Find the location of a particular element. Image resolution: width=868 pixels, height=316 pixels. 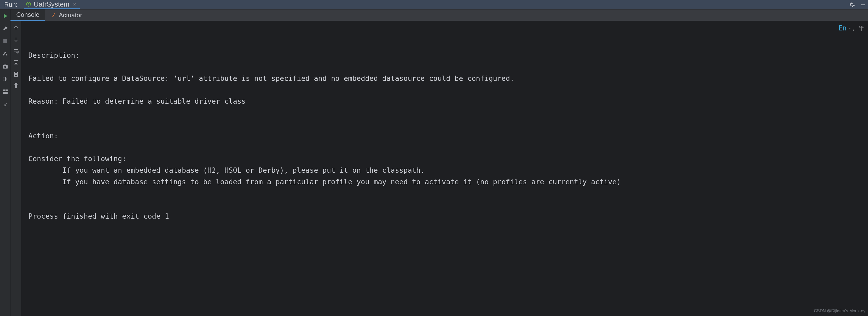

output-tabs: Console Actuator is located at coordinates (439, 15).